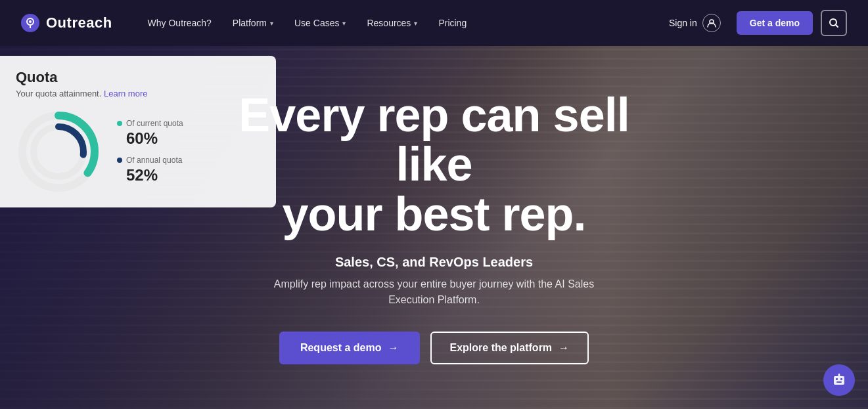 This screenshot has width=868, height=409. Describe the element at coordinates (415, 24) in the screenshot. I see `resources-chevron-icon: ▾` at that location.